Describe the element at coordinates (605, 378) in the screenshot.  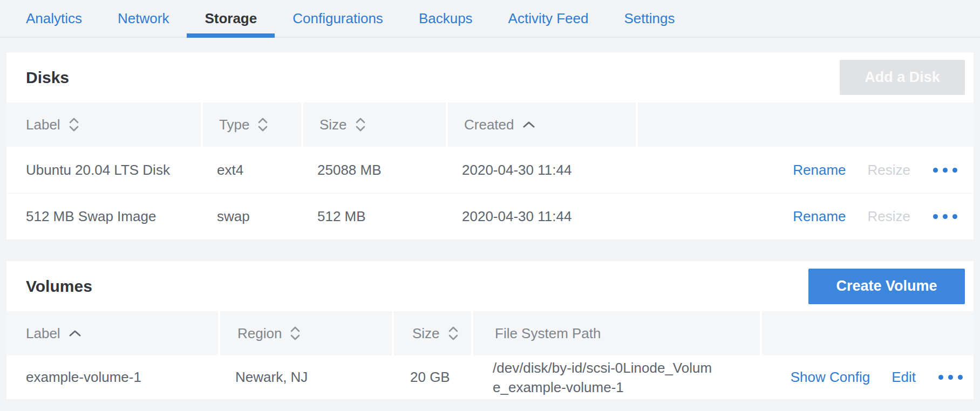
I see `file-system-path-text: /dev/disk/by-id/scsi-0Linode_Volume_exam…` at that location.